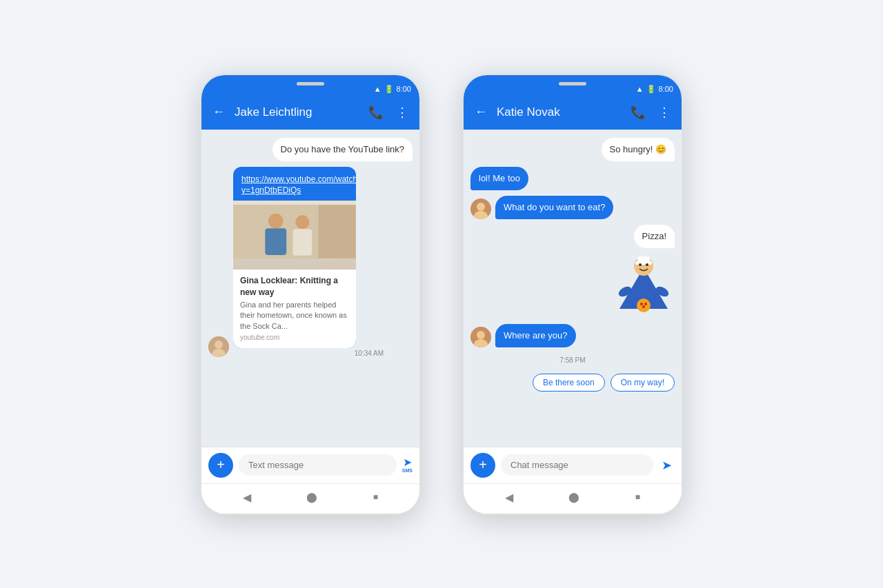  What do you see at coordinates (295, 316) in the screenshot?
I see `link-desc: Gina and her parents helped their hometo…` at bounding box center [295, 316].